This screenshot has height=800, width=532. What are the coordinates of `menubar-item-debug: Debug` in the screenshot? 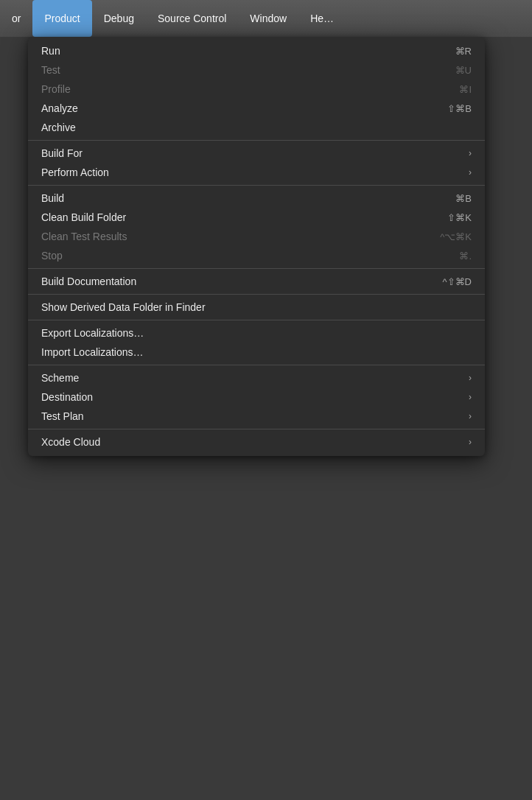 It's located at (119, 18).